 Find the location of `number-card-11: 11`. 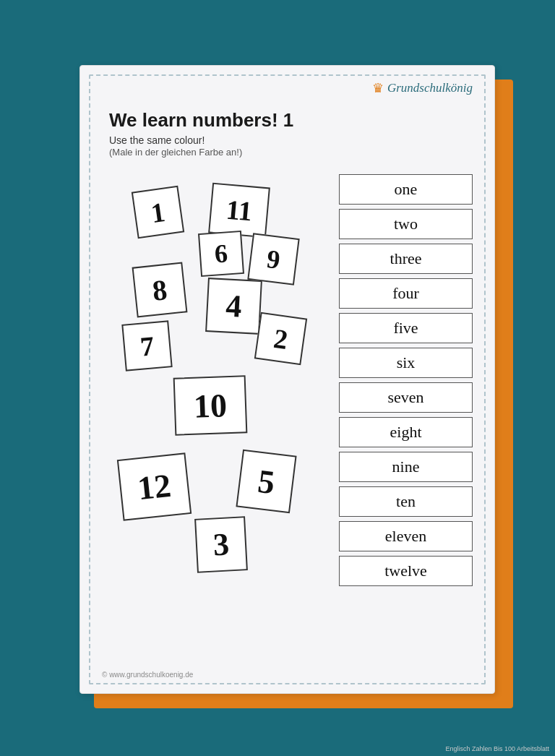

number-card-11: 11 is located at coordinates (239, 211).